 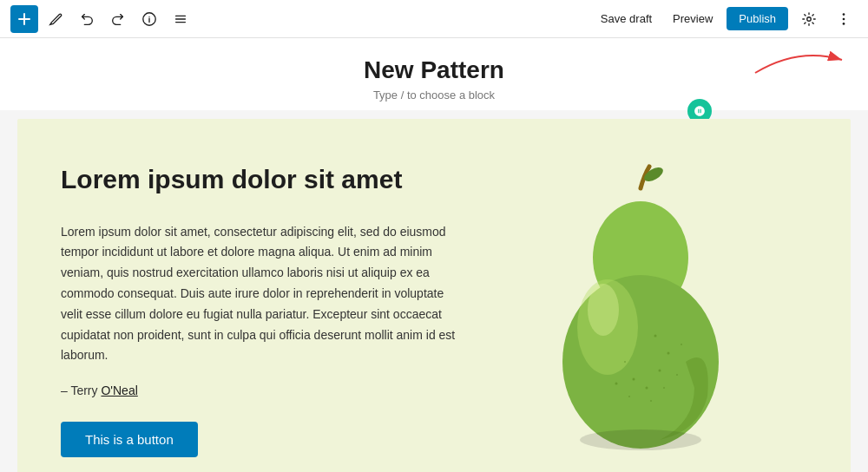 What do you see at coordinates (260, 295) in the screenshot?
I see `content-body: Lorem ipsum dolor sit amet, consectetur …` at bounding box center [260, 295].